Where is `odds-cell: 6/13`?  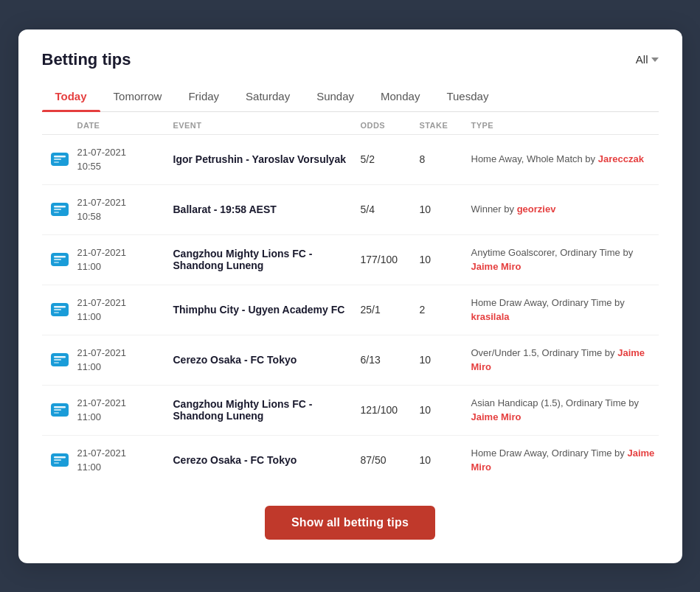 odds-cell: 6/13 is located at coordinates (390, 360).